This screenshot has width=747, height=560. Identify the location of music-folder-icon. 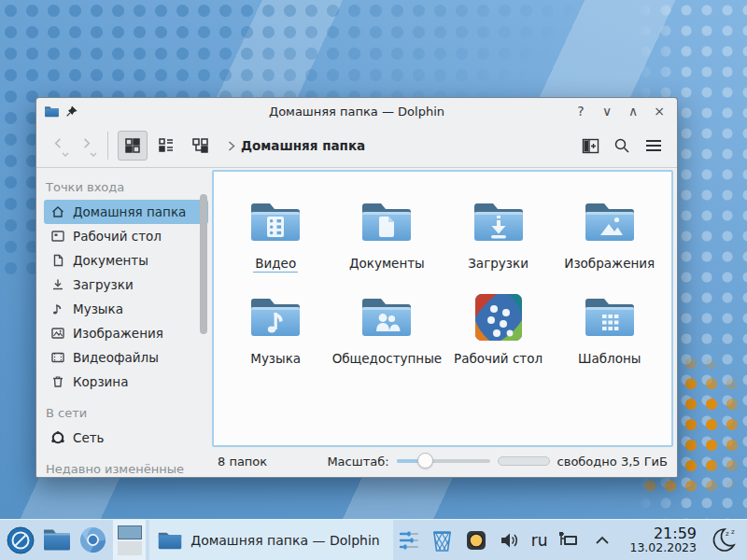
(275, 317).